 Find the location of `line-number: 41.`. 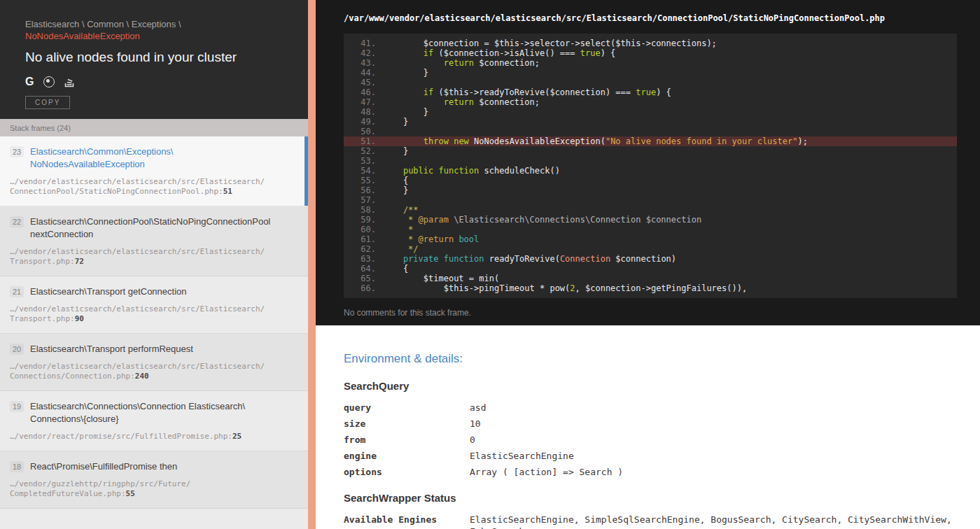

line-number: 41. is located at coordinates (360, 43).